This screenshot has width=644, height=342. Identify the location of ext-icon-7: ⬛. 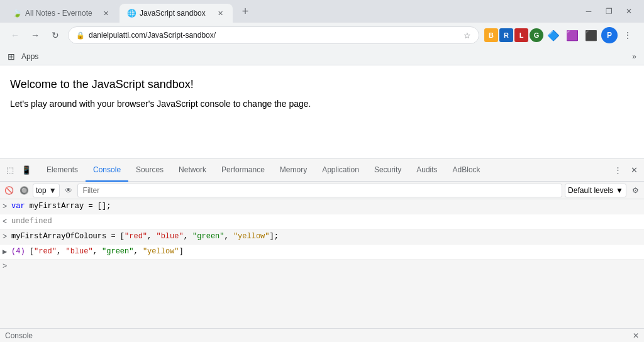
(591, 35).